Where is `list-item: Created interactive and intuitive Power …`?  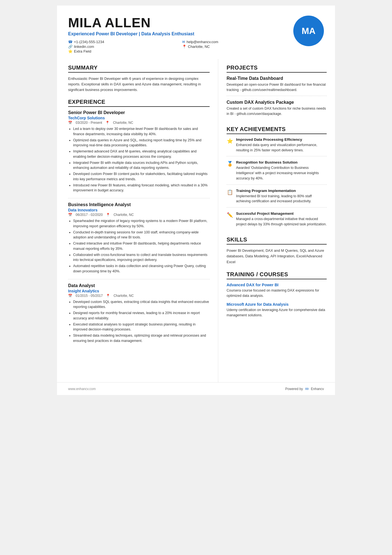
list-item: Created interactive and intuitive Power … is located at coordinates (141, 246).